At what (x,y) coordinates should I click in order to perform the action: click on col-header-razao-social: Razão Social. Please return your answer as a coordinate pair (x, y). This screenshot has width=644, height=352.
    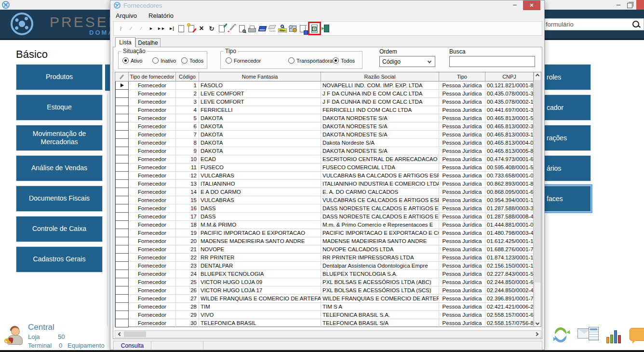
    Looking at the image, I should click on (380, 77).